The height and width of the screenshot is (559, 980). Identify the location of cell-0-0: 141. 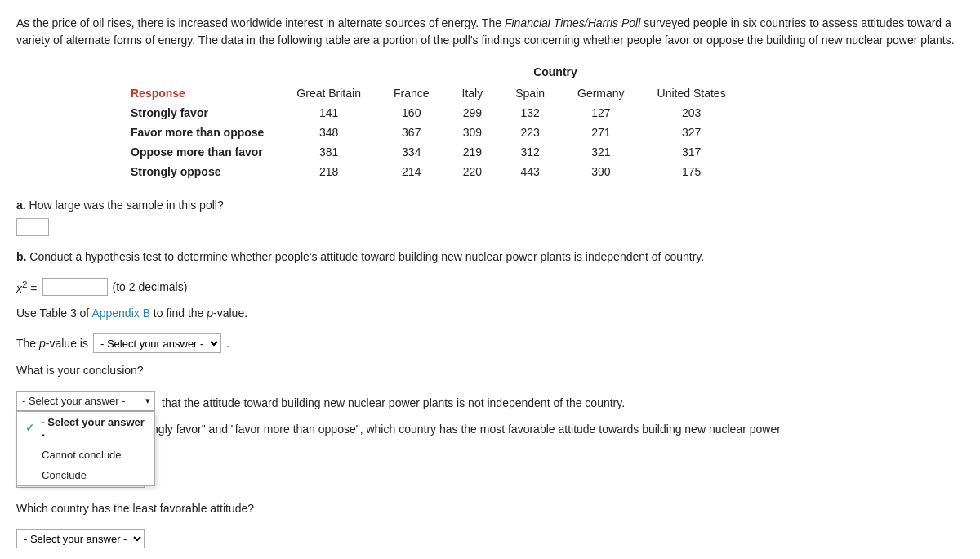
(328, 113).